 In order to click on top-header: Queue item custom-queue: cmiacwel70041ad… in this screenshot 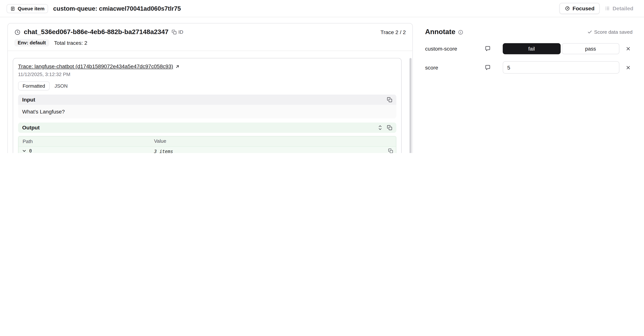, I will do `click(322, 9)`.